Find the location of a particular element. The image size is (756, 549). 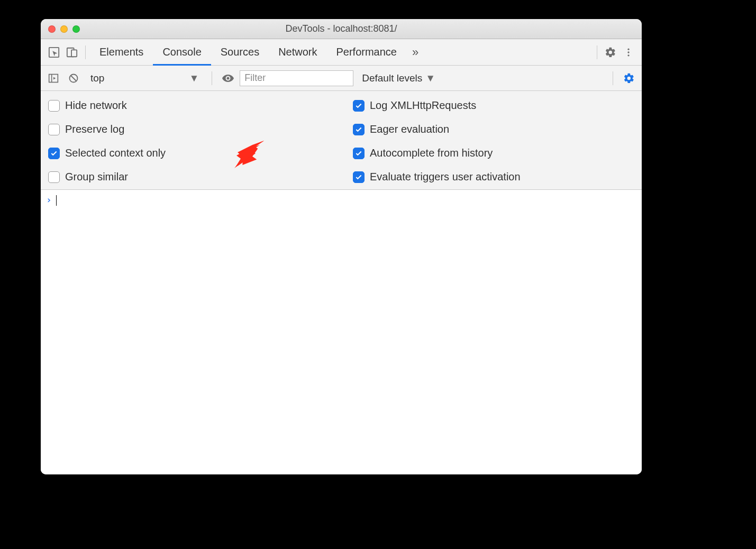

setting-label: Log XMLHttpRequests is located at coordinates (423, 106).